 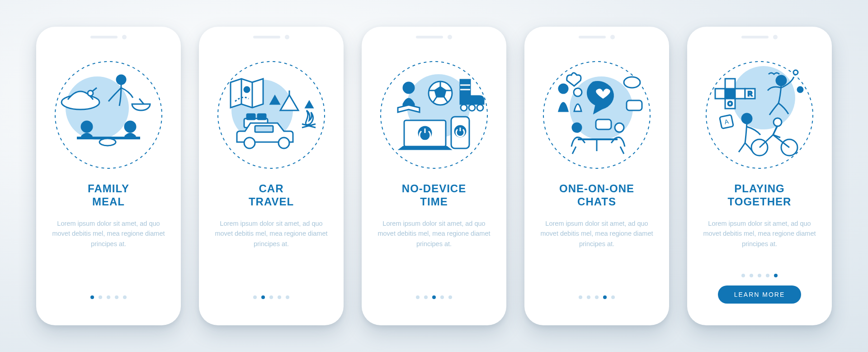 What do you see at coordinates (597, 115) in the screenshot?
I see `one-on-one-chats-icon` at bounding box center [597, 115].